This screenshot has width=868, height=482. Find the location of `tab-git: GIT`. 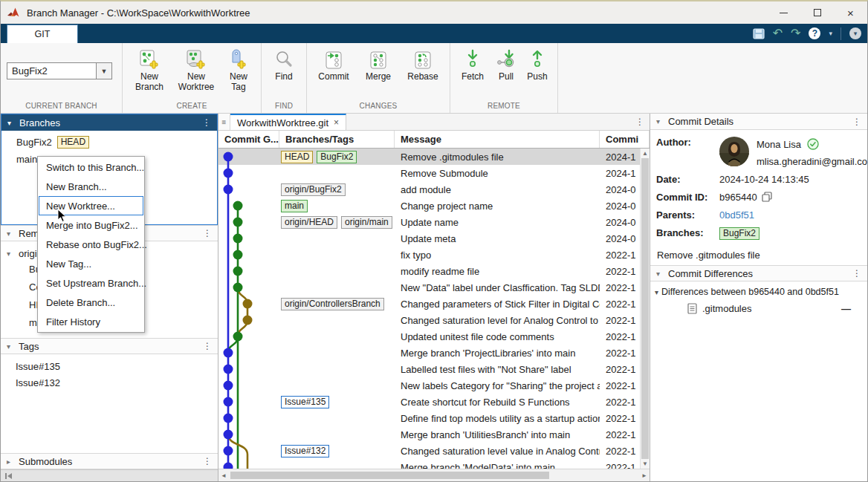

tab-git: GIT is located at coordinates (42, 34).